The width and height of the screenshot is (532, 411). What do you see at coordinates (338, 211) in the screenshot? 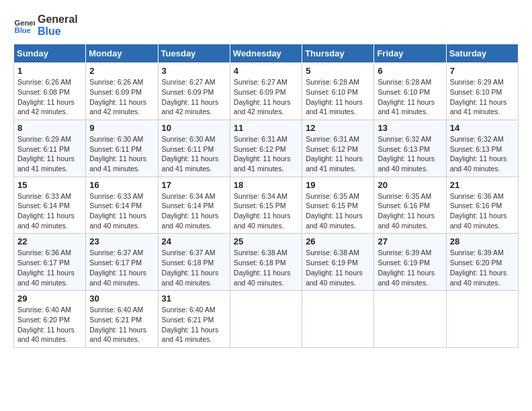
I see `day-info: Sunrise: 6:35 AM Sunset: 6:15 PM Dayligh…` at bounding box center [338, 211].